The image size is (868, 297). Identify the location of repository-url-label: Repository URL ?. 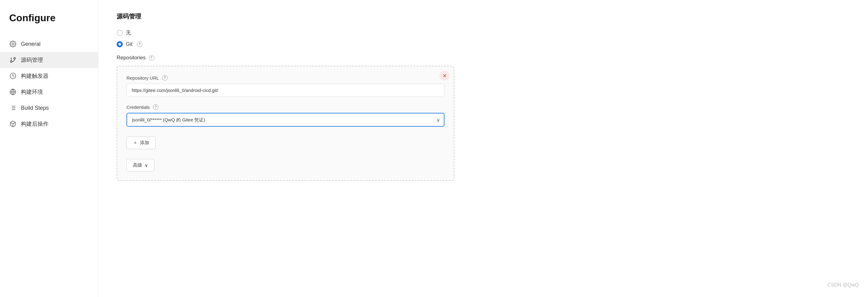
(285, 78).